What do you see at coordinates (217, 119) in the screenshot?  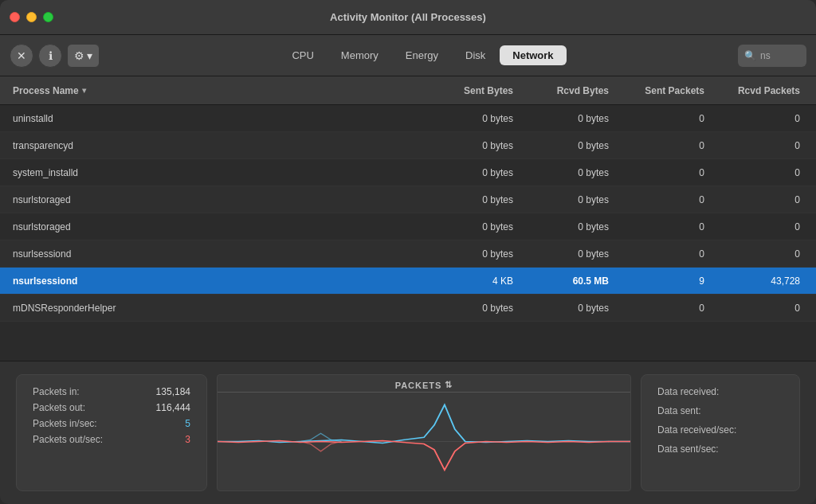 I see `cell-process-name: uninstalld` at bounding box center [217, 119].